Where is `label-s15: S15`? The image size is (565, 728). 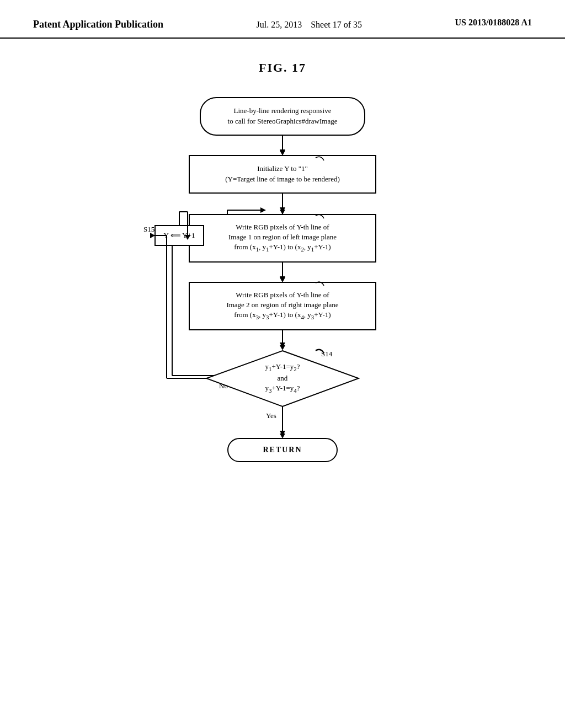 label-s15: S15 is located at coordinates (149, 229).